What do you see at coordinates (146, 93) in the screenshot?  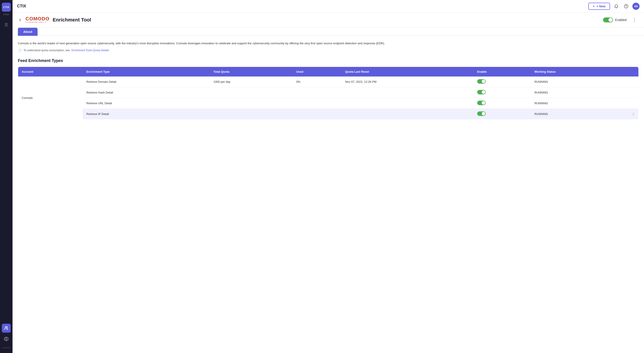 I see `enrichment-type-2: Retrieve Hash Detail` at bounding box center [146, 93].